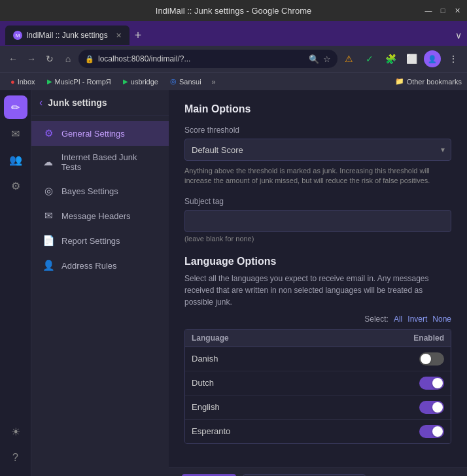 The image size is (467, 476). What do you see at coordinates (16, 474) in the screenshot?
I see `power-icon-btn: ⏻` at bounding box center [16, 474].